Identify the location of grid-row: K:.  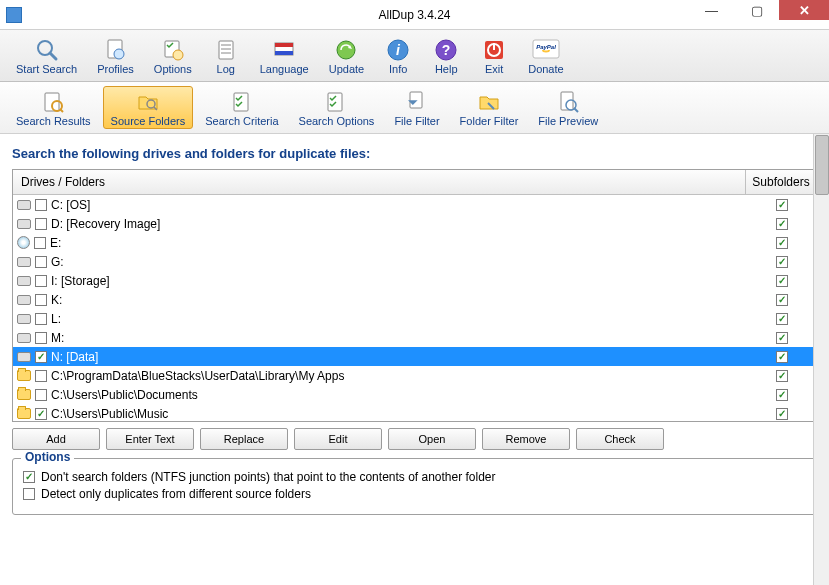
(414, 300).